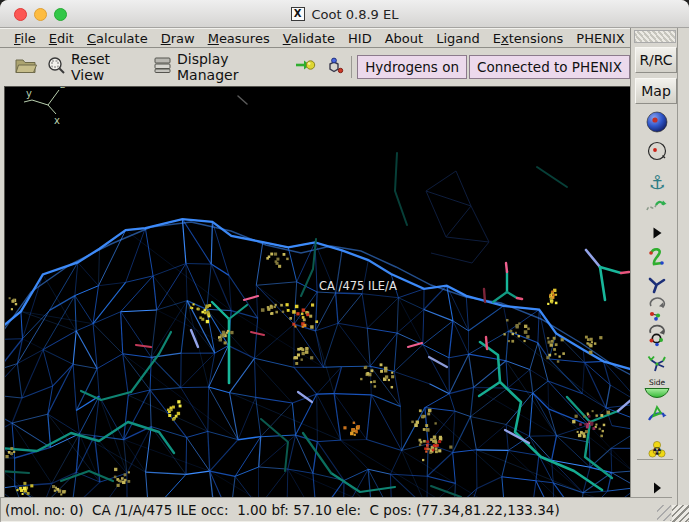 The height and width of the screenshot is (522, 689). What do you see at coordinates (680, 514) in the screenshot?
I see `window-resize-grip` at bounding box center [680, 514].